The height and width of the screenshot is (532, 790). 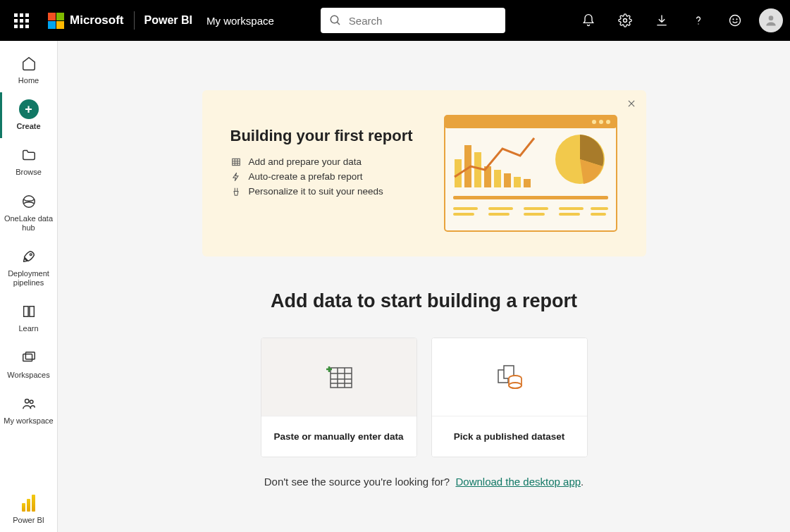 I want to click on banner-illustration, so click(x=531, y=173).